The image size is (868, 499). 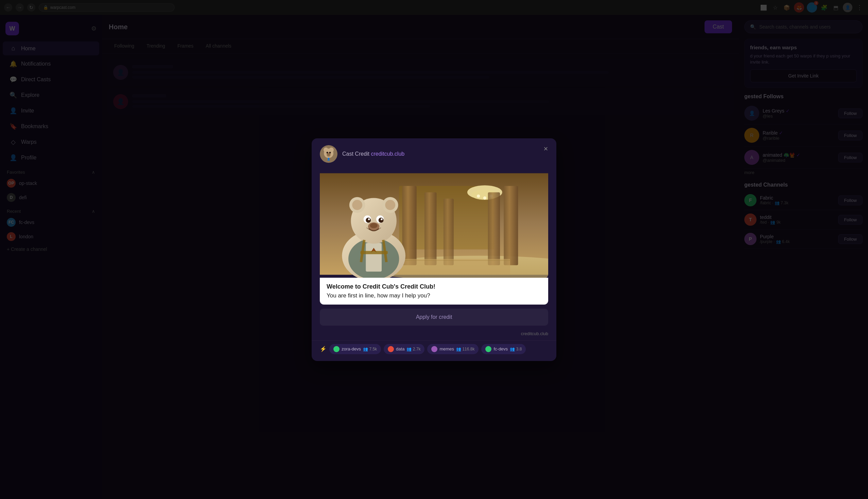 I want to click on tag-label: data, so click(x=400, y=349).